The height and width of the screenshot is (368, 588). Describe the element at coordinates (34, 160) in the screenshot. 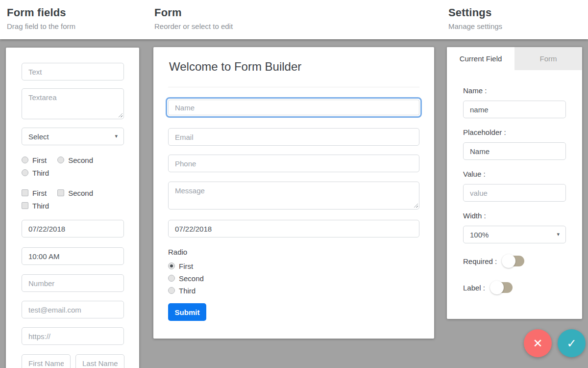

I see `palette-radio-option: First` at that location.